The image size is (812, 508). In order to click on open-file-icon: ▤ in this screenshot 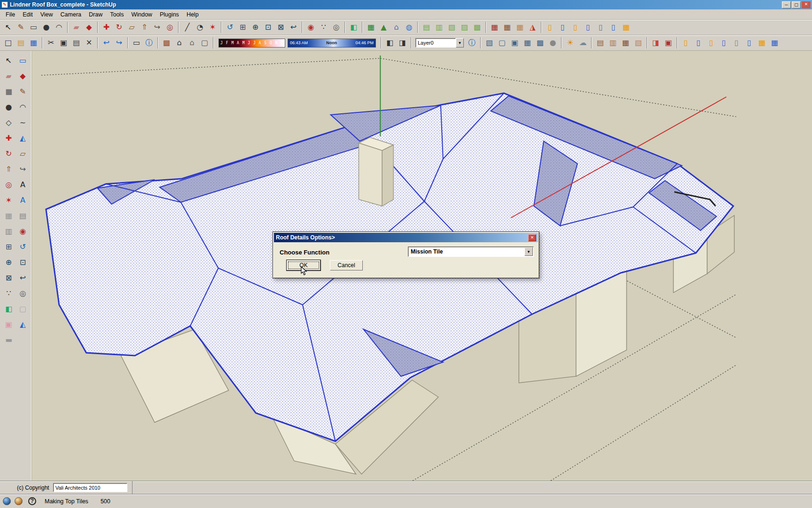, I will do `click(21, 43)`.